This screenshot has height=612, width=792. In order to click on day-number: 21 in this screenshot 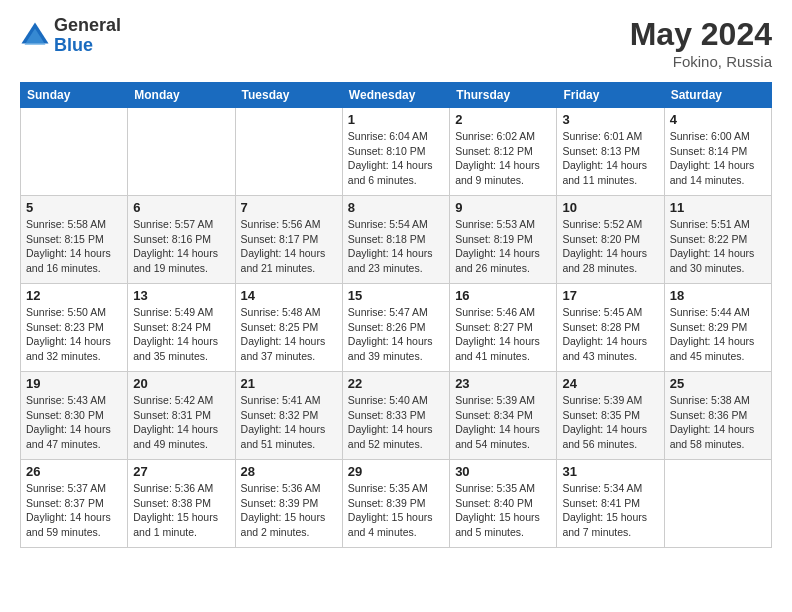, I will do `click(289, 384)`.